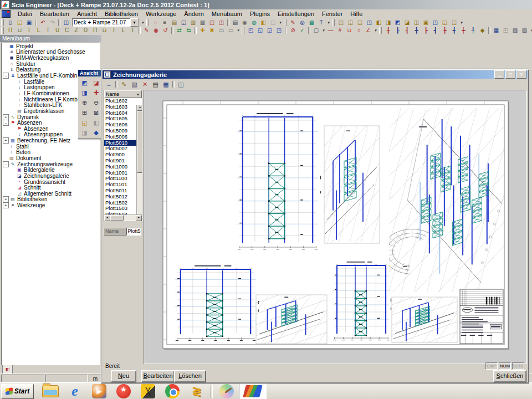 This screenshot has height=399, width=532. What do you see at coordinates (499, 74) in the screenshot?
I see `minimize-button: _` at bounding box center [499, 74].